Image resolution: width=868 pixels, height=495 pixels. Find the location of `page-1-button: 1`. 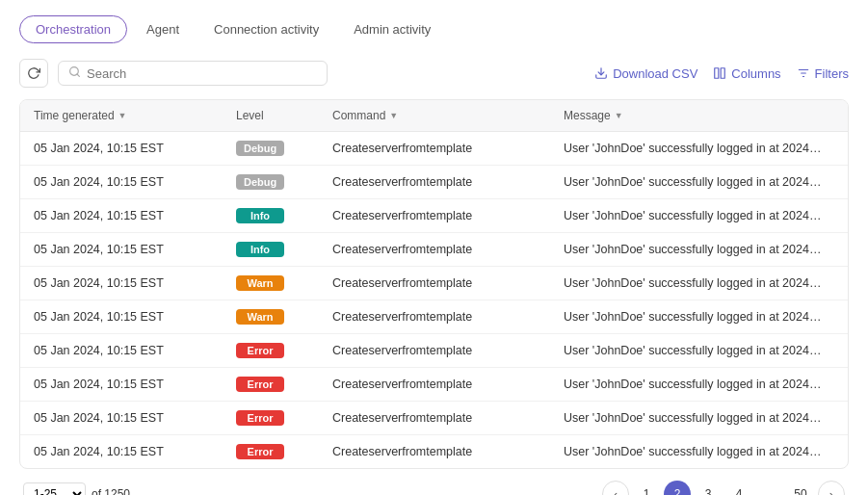

page-1-button: 1 is located at coordinates (646, 487).